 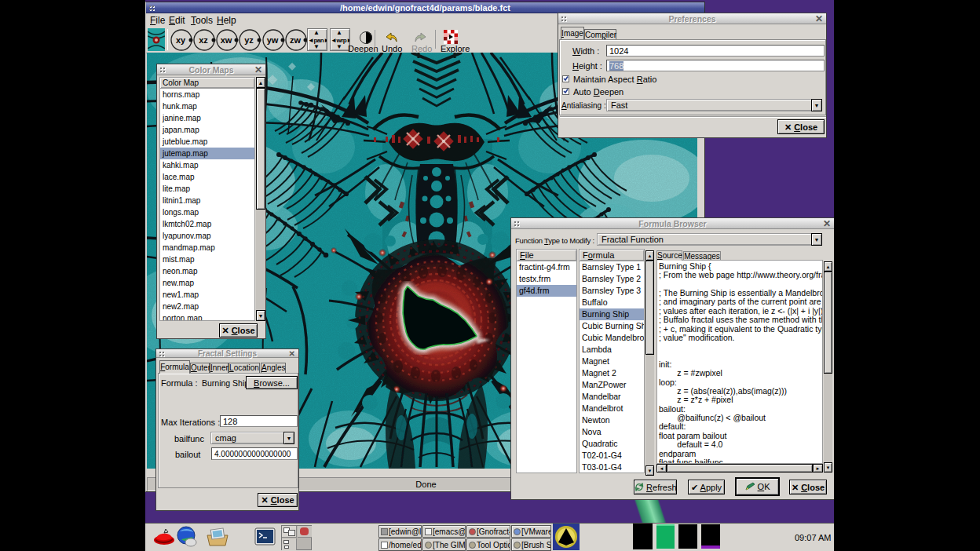 What do you see at coordinates (295, 40) in the screenshot?
I see `svg-text: zw` at bounding box center [295, 40].